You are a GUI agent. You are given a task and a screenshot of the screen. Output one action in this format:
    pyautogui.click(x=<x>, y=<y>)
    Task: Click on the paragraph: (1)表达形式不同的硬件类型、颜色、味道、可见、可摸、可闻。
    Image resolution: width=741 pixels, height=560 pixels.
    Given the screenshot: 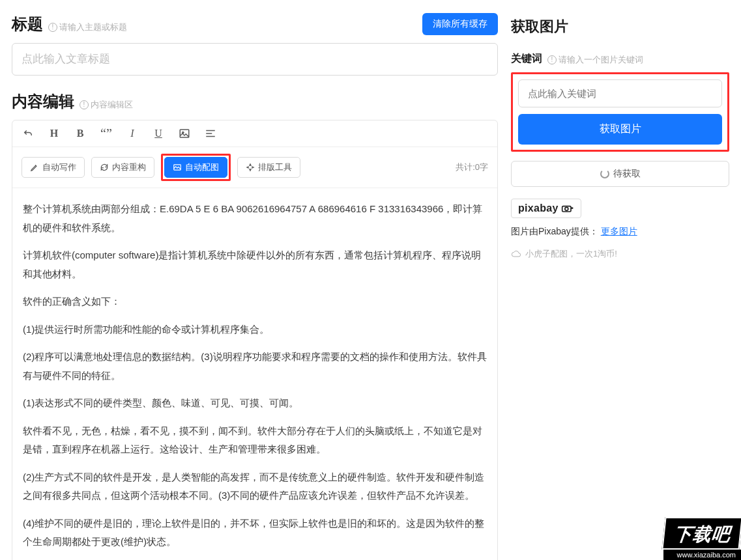 What is the action you would take?
    pyautogui.click(x=255, y=404)
    